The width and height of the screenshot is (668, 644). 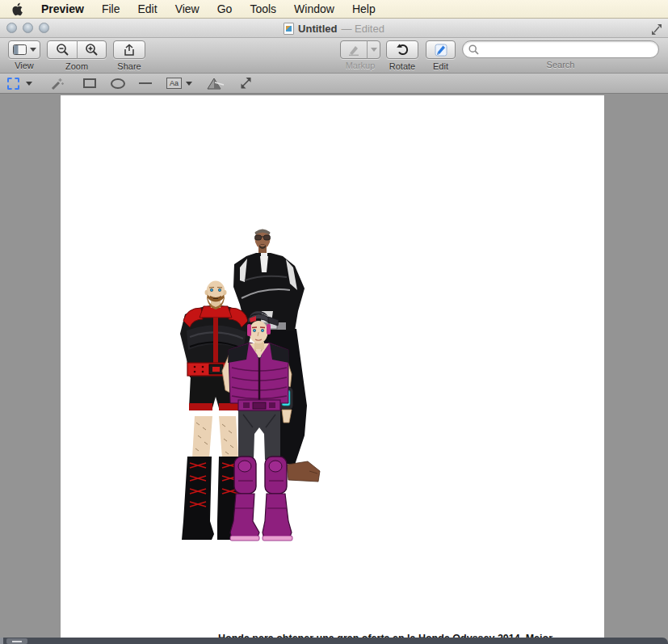 I want to click on zoom-in-button, so click(x=91, y=50).